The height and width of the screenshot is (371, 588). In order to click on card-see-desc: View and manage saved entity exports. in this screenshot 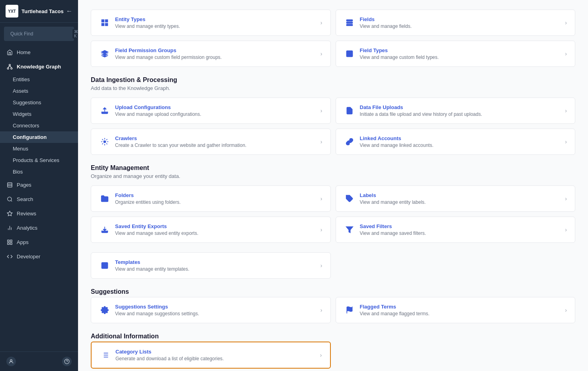, I will do `click(157, 233)`.